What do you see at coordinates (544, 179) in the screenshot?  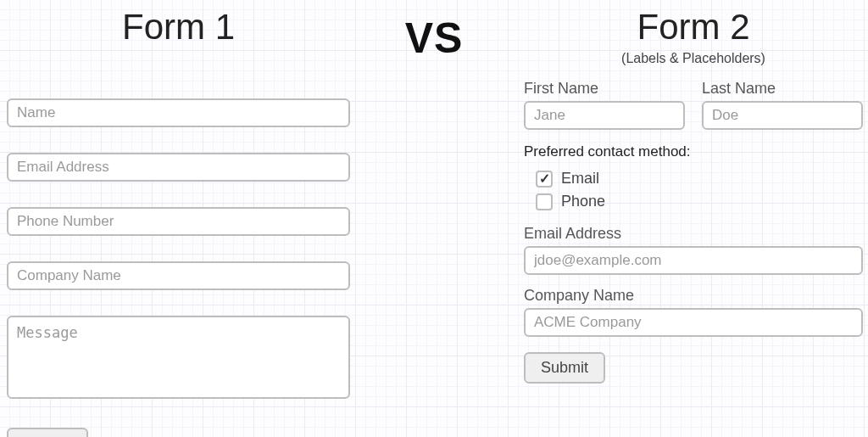 I see `checkbox-checked-icon` at bounding box center [544, 179].